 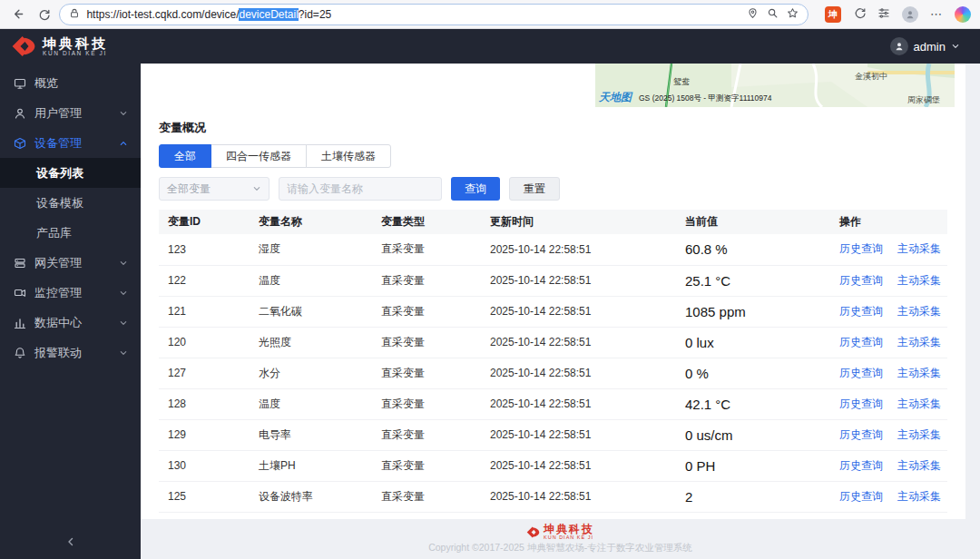 What do you see at coordinates (269, 15) in the screenshot?
I see `url-selected-text: deviceDetail` at bounding box center [269, 15].